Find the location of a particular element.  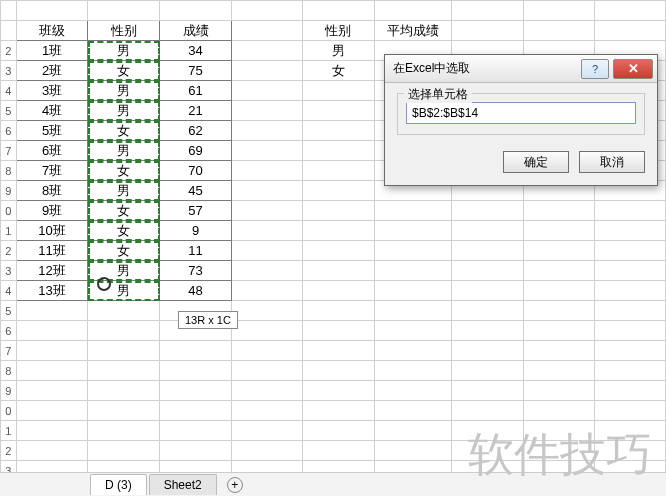

cell-class: 13班 is located at coordinates (52, 291).